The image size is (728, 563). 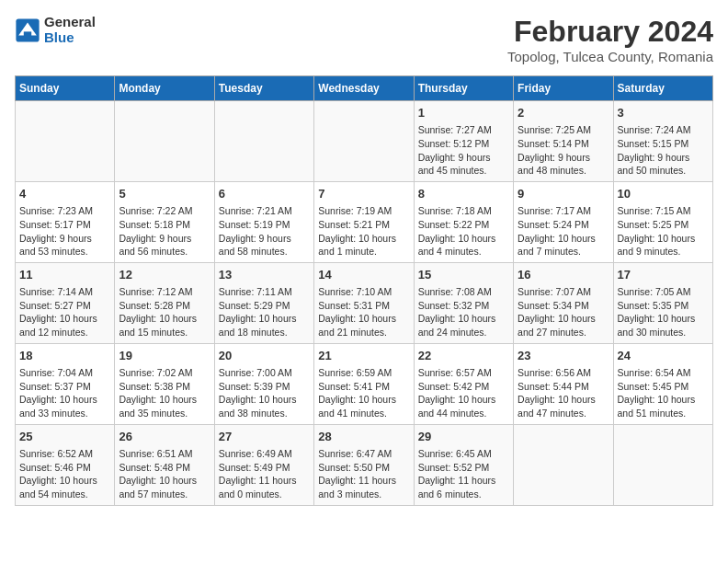 I want to click on day-number: 22, so click(x=463, y=356).